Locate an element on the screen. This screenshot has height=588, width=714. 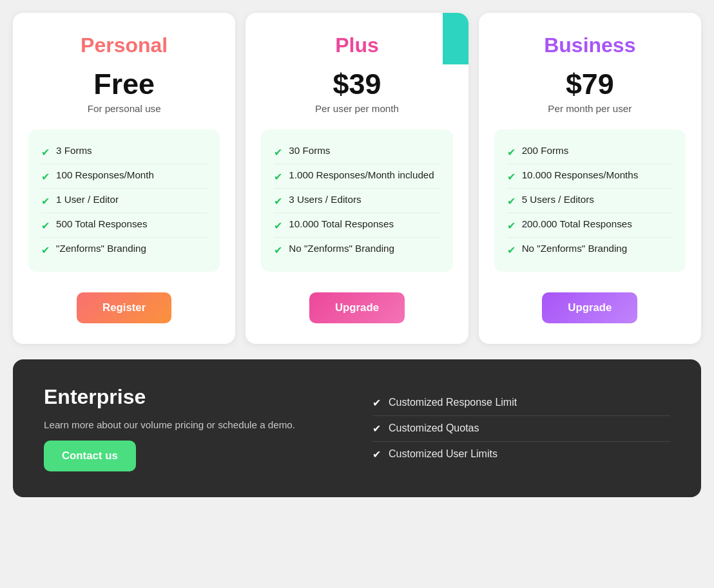
enterprise-feature-text: Customized User Limits is located at coordinates (443, 454).